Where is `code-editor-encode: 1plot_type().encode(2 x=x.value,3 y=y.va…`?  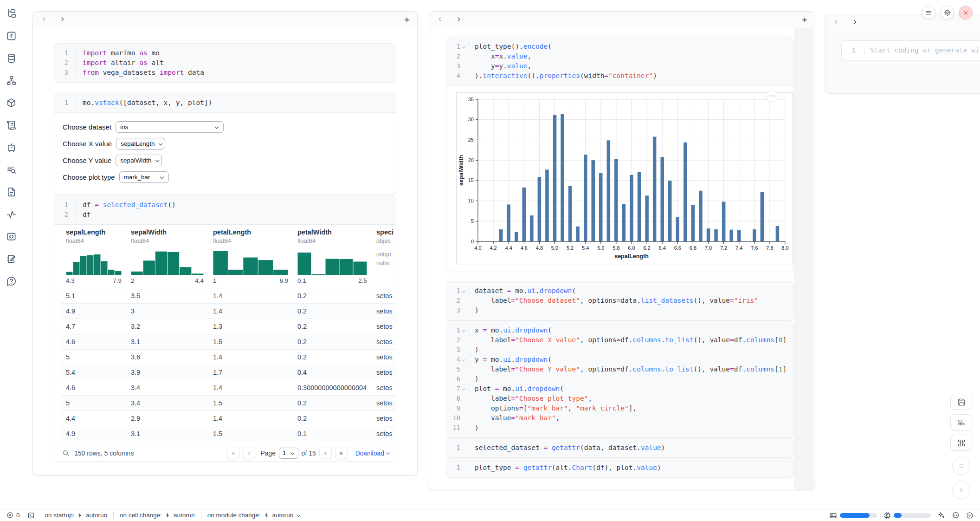
code-editor-encode: 1plot_type().encode(2 x=x.value,3 y=y.va… is located at coordinates (620, 61).